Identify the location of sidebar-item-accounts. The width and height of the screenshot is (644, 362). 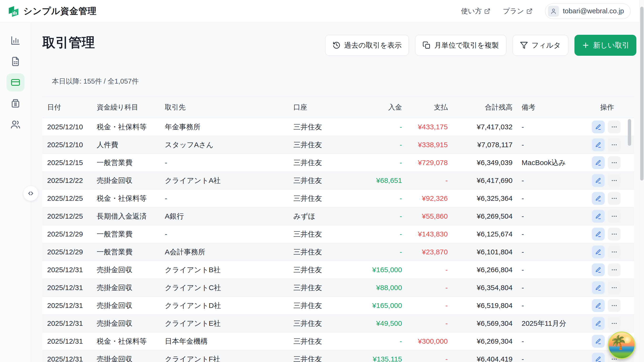
(16, 104).